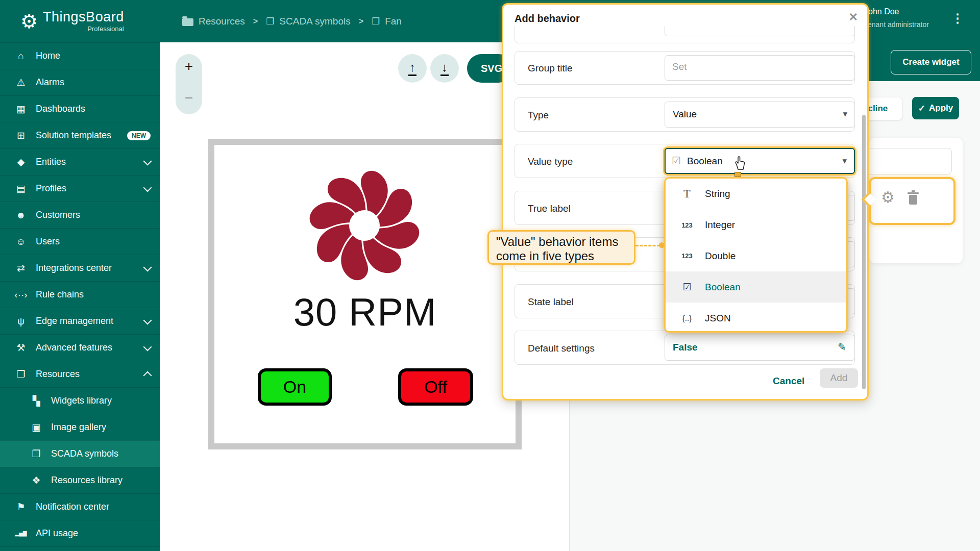 The height and width of the screenshot is (551, 980). I want to click on option-integer: 123 Integer, so click(756, 226).